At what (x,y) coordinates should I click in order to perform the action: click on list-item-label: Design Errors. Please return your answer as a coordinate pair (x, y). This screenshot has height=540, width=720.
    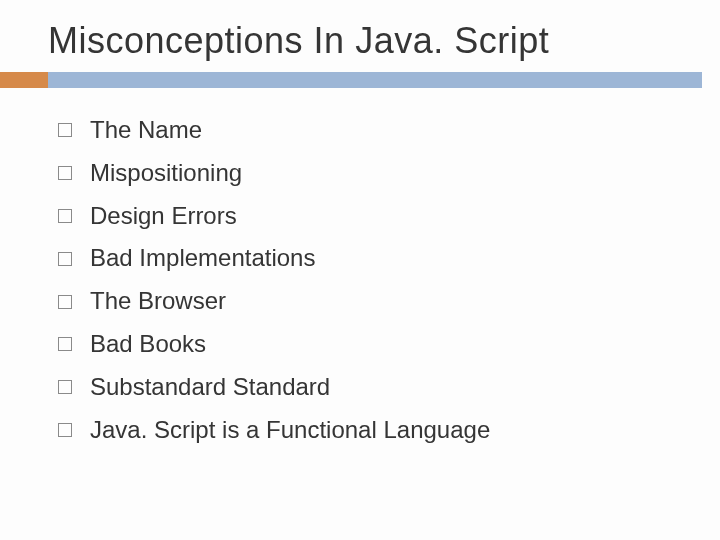
    Looking at the image, I should click on (164, 216).